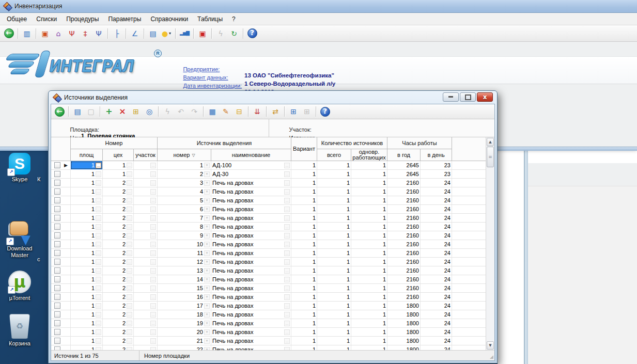  Describe the element at coordinates (275, 112) in the screenshot. I see `transfer-button: ⇄` at that location.